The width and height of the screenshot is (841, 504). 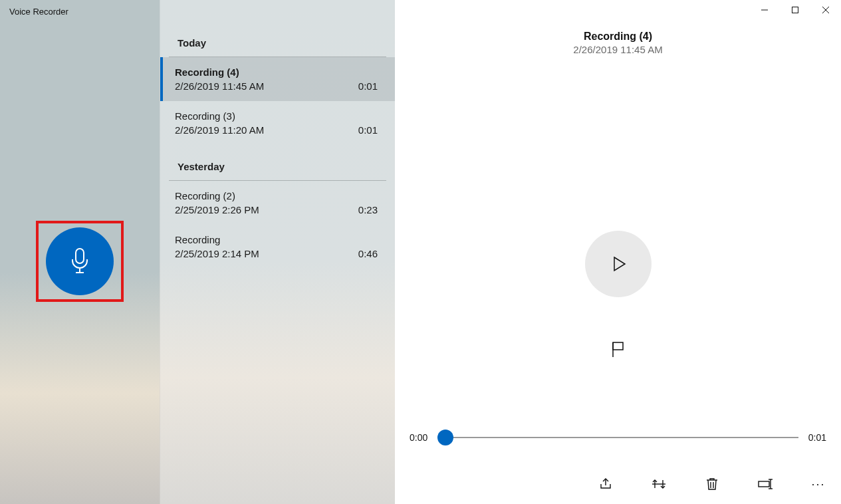 What do you see at coordinates (205, 116) in the screenshot?
I see `recording-name: Recording (3)` at bounding box center [205, 116].